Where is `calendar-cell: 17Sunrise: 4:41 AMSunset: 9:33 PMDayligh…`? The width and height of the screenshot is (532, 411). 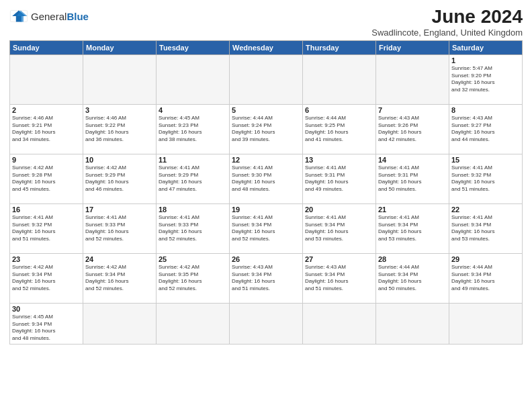 calendar-cell: 17Sunrise: 4:41 AMSunset: 9:33 PMDayligh… is located at coordinates (120, 228).